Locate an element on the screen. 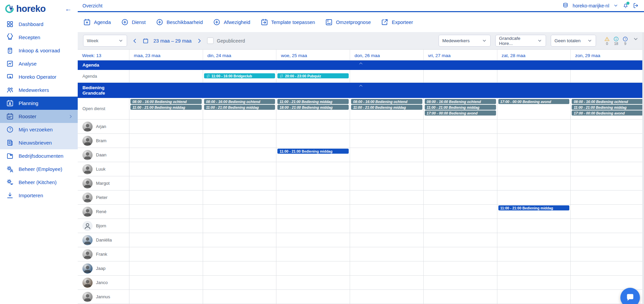 This screenshot has width=644, height=304. cell-emp-dani-lla-day2 is located at coordinates (313, 240).